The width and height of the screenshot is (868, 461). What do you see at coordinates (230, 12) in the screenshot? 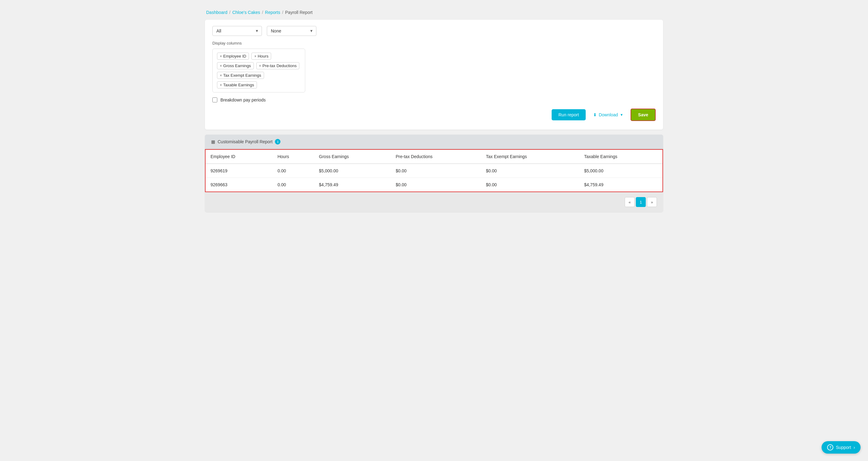
I see `breadcrumb-sep-1: /` at bounding box center [230, 12].